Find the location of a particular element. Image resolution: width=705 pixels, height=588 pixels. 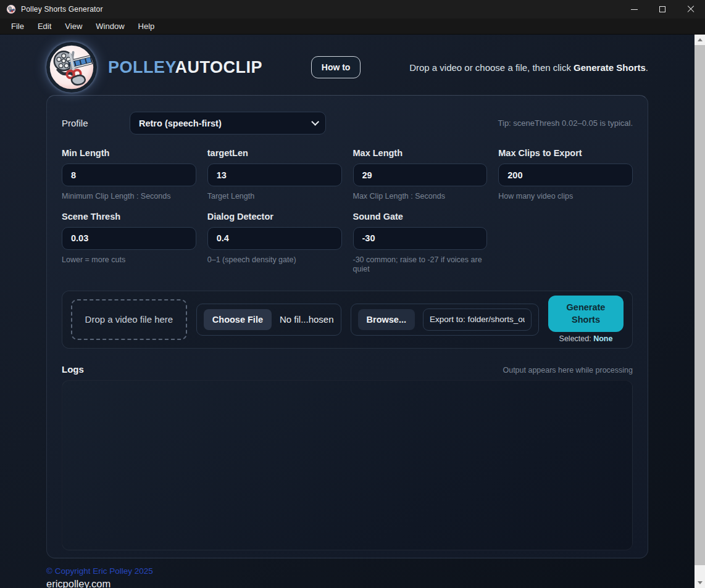

field-label: Sound Gate is located at coordinates (420, 217).